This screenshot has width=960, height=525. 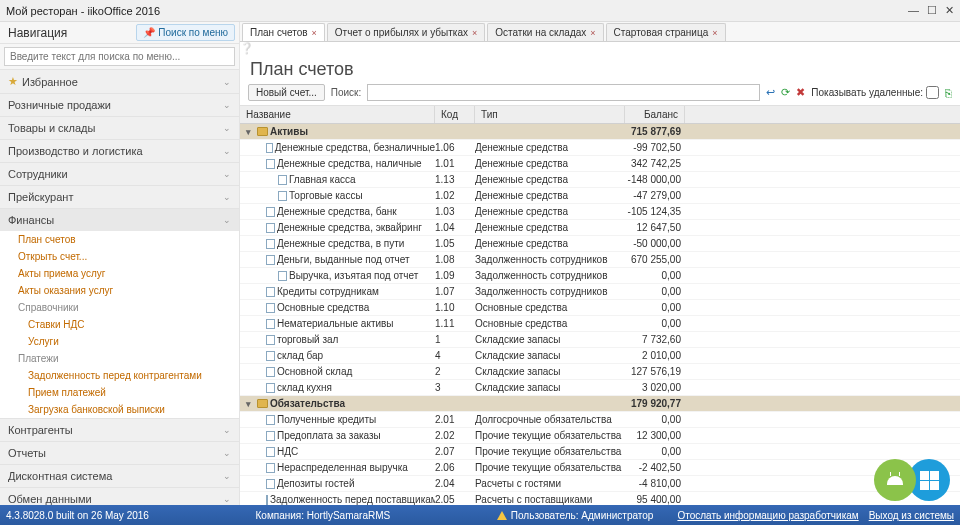 I want to click on table-row: Полученные кредиты2.01Долгосрочные обяза…, so click(x=600, y=420).